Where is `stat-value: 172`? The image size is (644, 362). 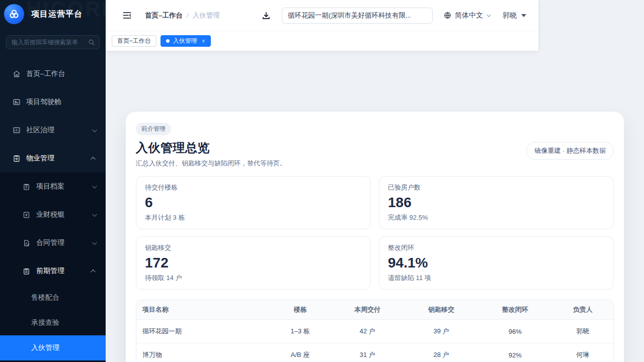 stat-value: 172 is located at coordinates (254, 263).